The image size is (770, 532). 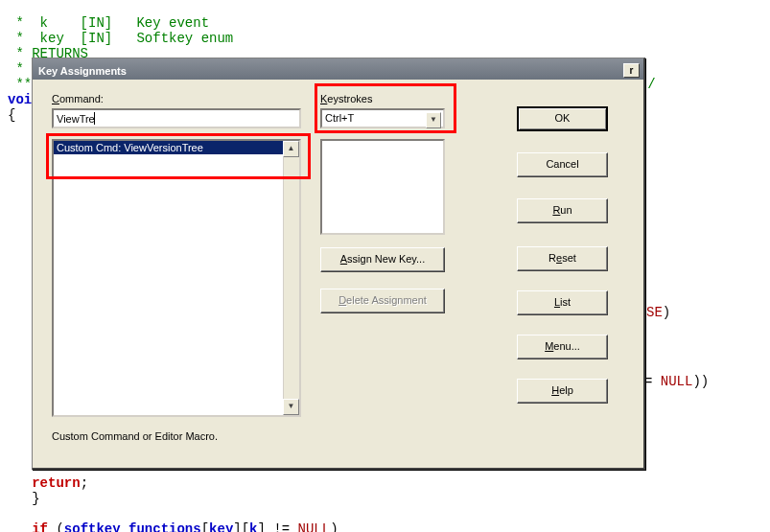 I want to click on delete-assignment-button: Delete Assignment, so click(x=383, y=301).